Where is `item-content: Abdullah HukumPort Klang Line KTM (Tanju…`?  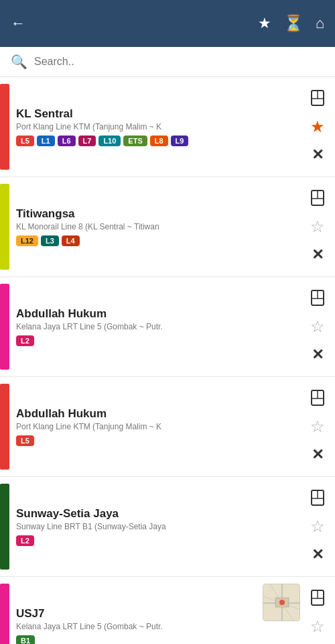 item-content: Abdullah HukumPort Klang Line KTM (Tanju… is located at coordinates (158, 427).